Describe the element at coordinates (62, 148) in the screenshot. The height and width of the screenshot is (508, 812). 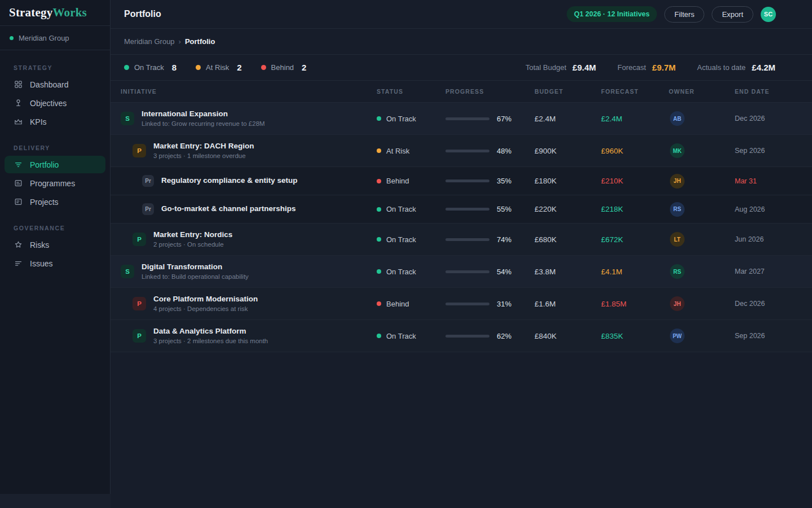
I see `sidebar-section-delivery: DELIVERY` at that location.